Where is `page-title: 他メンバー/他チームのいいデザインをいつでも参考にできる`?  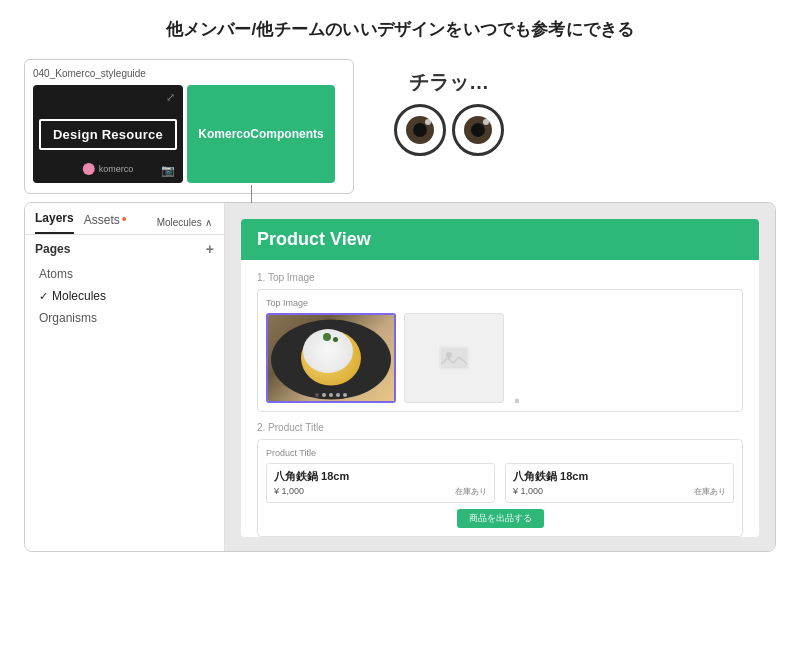 page-title: 他メンバー/他チームのいいデザインをいつでも参考にできる is located at coordinates (400, 30).